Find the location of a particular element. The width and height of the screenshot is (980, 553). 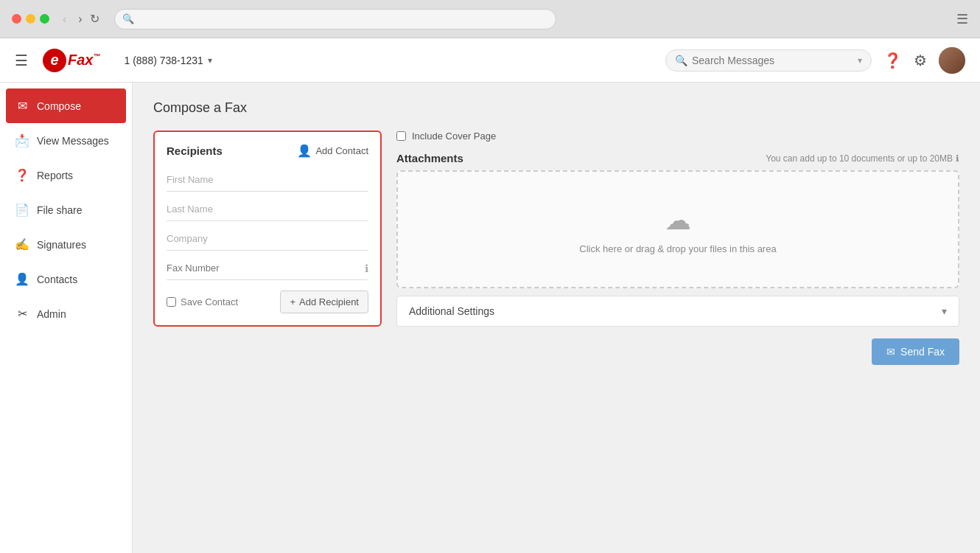

drop-zone-text: Click here or drag & drop your files in … is located at coordinates (678, 249).